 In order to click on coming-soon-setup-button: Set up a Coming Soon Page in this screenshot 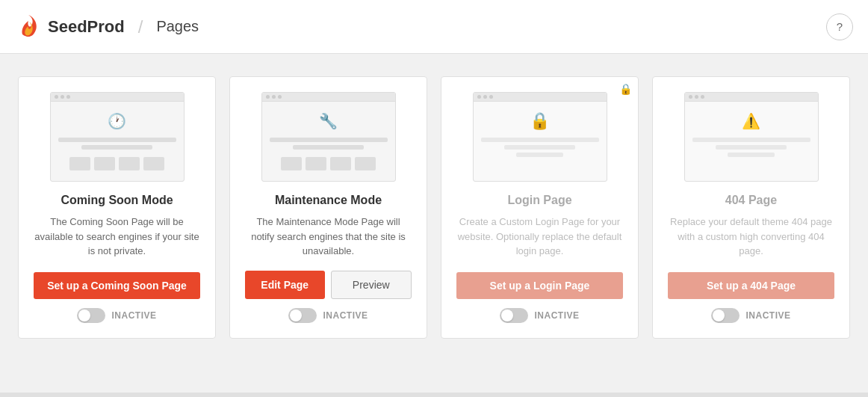, I will do `click(117, 286)`.